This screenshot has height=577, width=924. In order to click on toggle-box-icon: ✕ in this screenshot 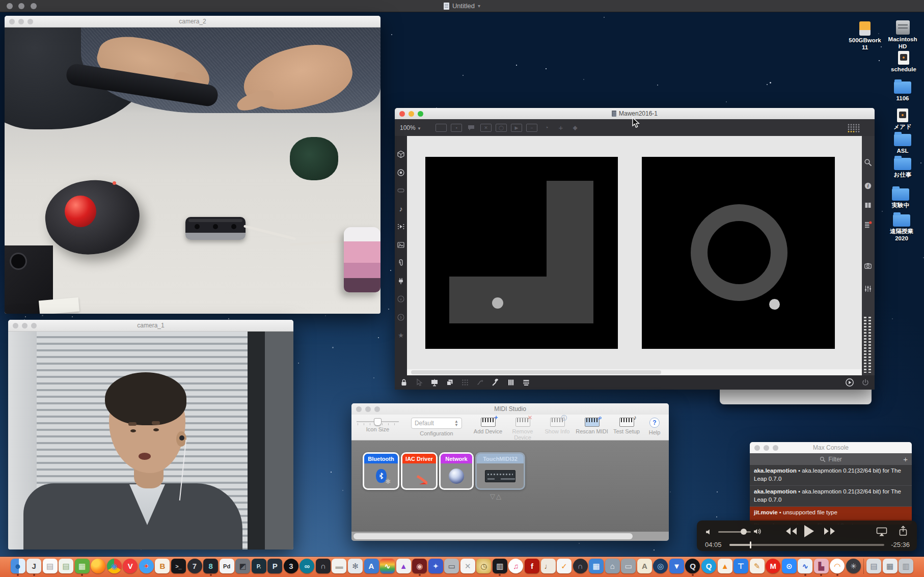, I will do `click(486, 128)`.